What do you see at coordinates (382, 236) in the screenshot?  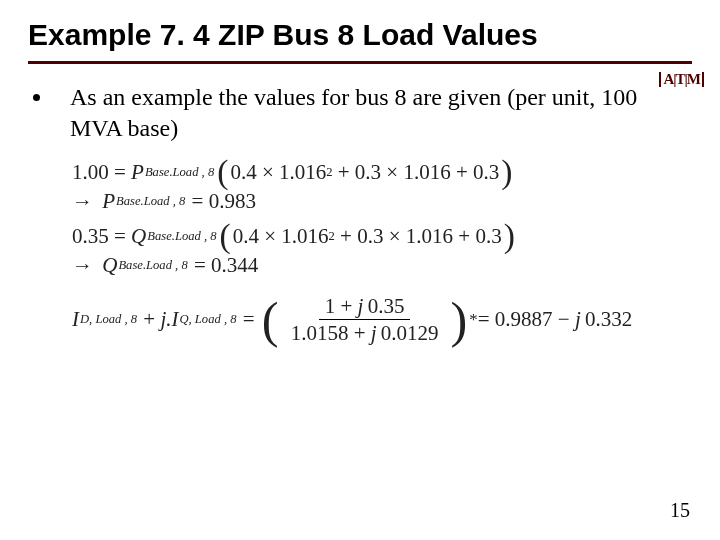 I see `eq-q-line1: 0.35 = QBase.Load , 8 ( 0.4 × 1.0162 + 0…` at bounding box center [382, 236].